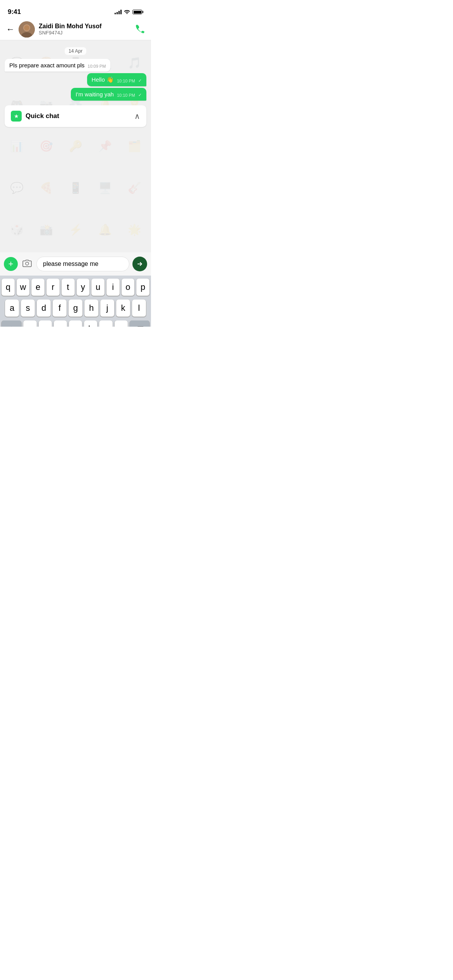  What do you see at coordinates (140, 264) in the screenshot?
I see `send-button` at bounding box center [140, 264].